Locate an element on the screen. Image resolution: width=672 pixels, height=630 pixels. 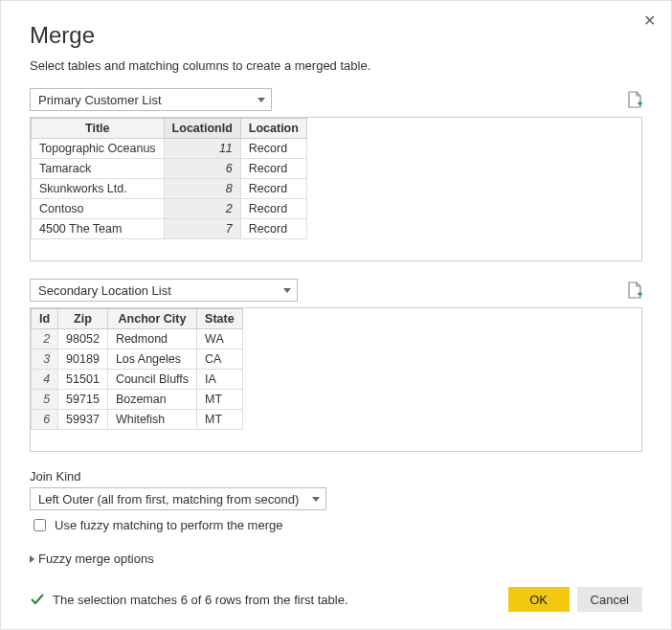
join-kind-label: Join Kind is located at coordinates (336, 477).